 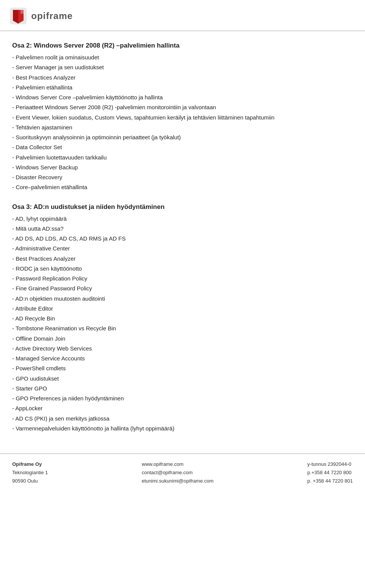 I want to click on list-item: Palvelimien luotettavuuden tarkkailu, so click(x=182, y=158).